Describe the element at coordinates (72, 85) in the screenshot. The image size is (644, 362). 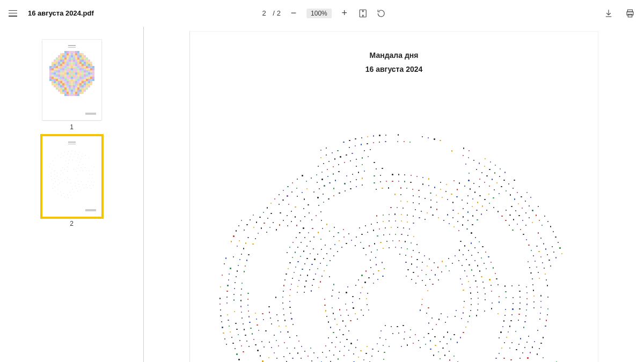
I see `thumbnail-item: 1` at that location.